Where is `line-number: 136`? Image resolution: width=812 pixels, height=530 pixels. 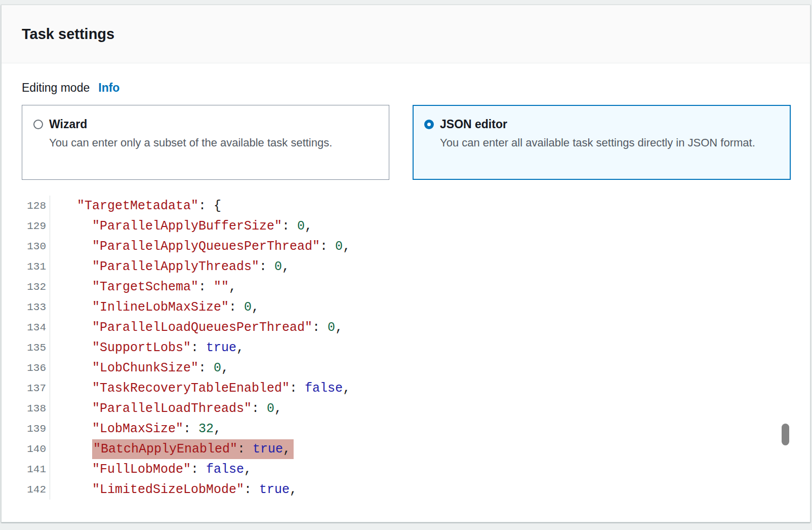
line-number: 136 is located at coordinates (25, 368).